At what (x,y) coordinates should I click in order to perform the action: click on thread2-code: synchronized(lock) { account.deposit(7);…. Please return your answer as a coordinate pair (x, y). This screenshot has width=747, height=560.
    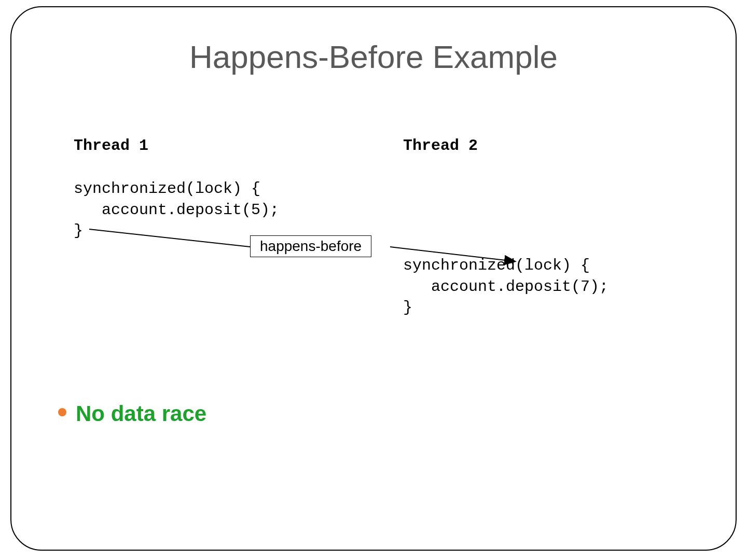
    Looking at the image, I should click on (506, 287).